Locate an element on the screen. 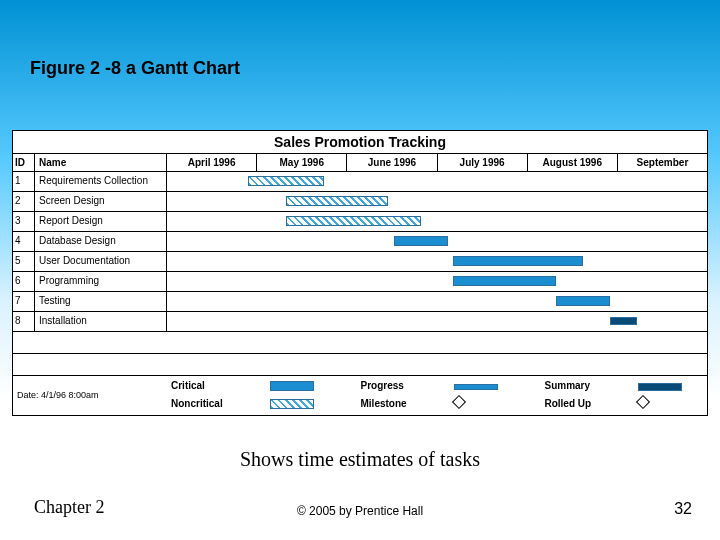  task-row: 8 Installation is located at coordinates (360, 322).